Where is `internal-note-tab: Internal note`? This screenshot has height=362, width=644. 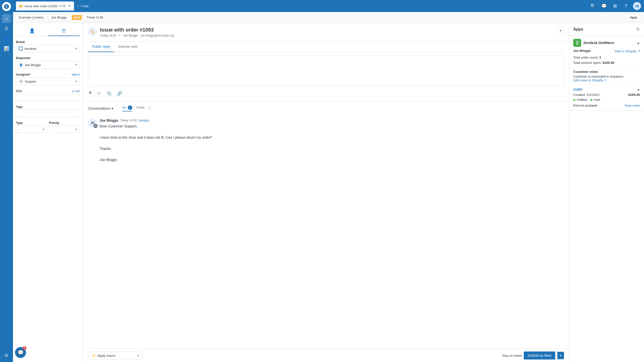 internal-note-tab: Internal note is located at coordinates (128, 47).